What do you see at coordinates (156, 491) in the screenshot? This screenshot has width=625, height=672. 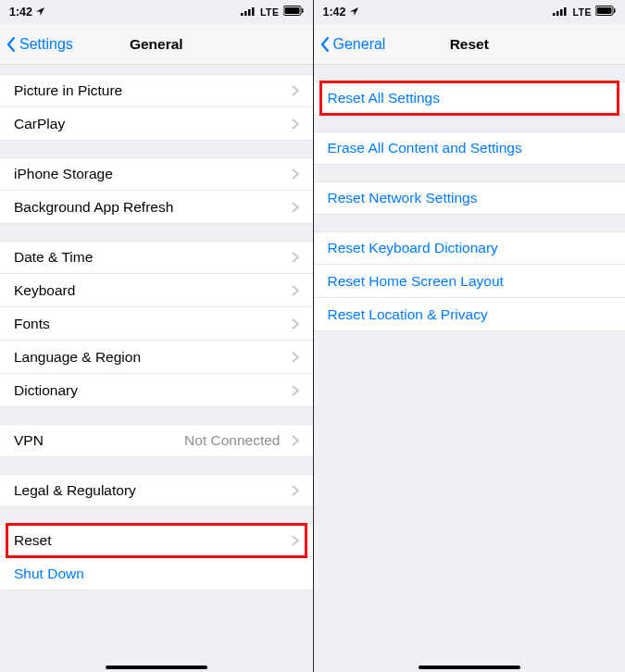 I see `row-legal-regulatory: Legal & Regulatory` at bounding box center [156, 491].